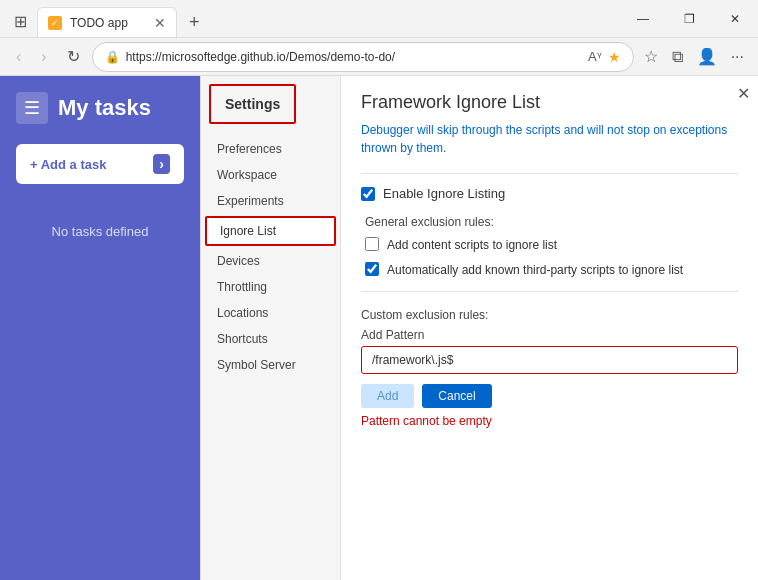 The image size is (758, 580). What do you see at coordinates (643, 19) in the screenshot?
I see `minimize-button: —` at bounding box center [643, 19].